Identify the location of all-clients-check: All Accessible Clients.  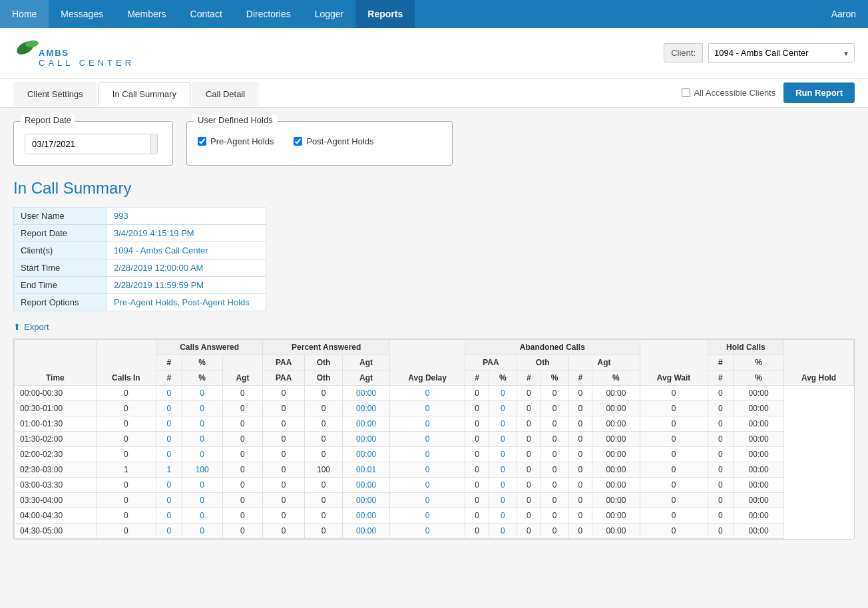
(728, 93).